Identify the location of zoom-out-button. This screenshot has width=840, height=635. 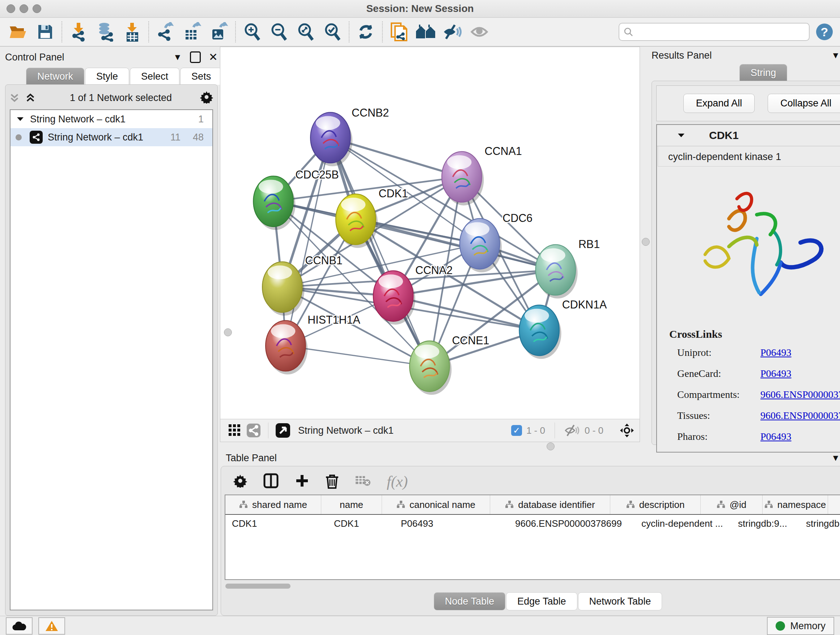
(279, 32).